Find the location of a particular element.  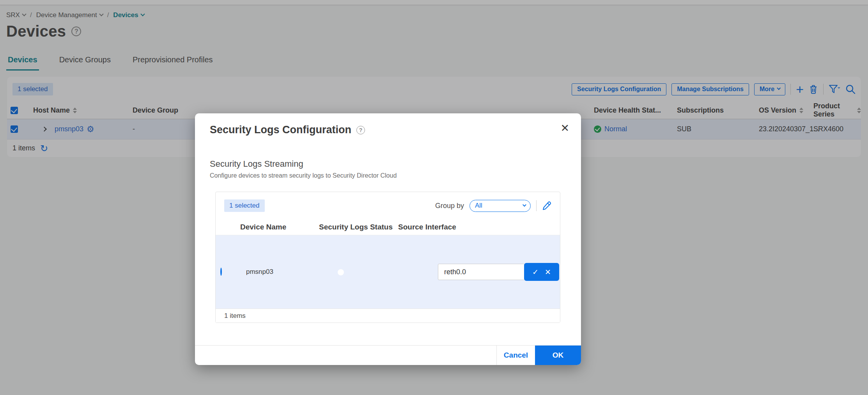

column-header-device-name: Device Name is located at coordinates (280, 227).